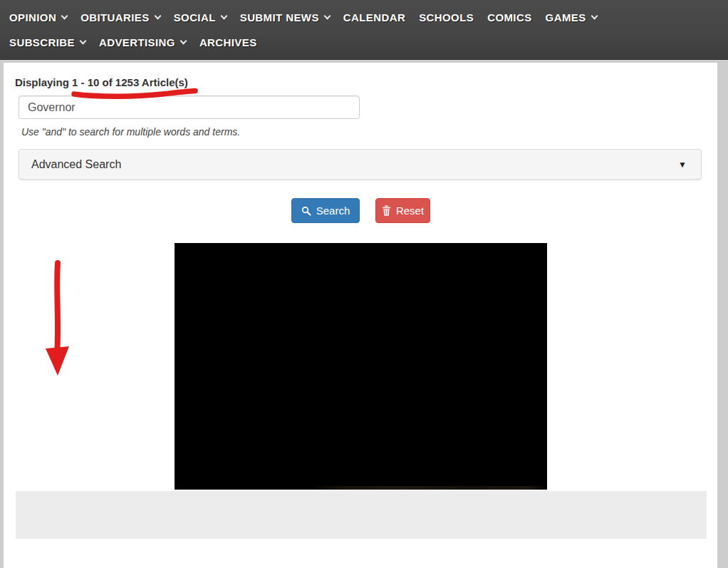 The height and width of the screenshot is (568, 728). Describe the element at coordinates (326, 211) in the screenshot. I see `search-button: Search` at that location.